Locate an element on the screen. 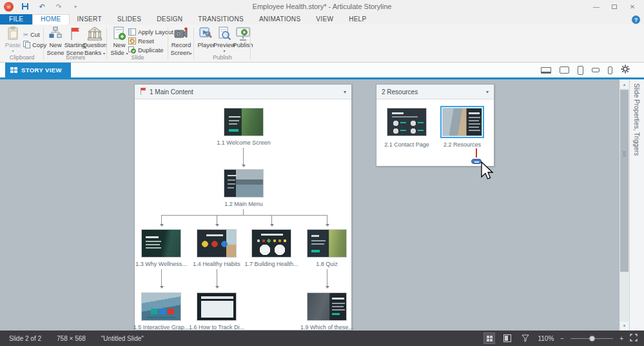 The height and width of the screenshot is (346, 644). tab-view: VIEW is located at coordinates (325, 19).